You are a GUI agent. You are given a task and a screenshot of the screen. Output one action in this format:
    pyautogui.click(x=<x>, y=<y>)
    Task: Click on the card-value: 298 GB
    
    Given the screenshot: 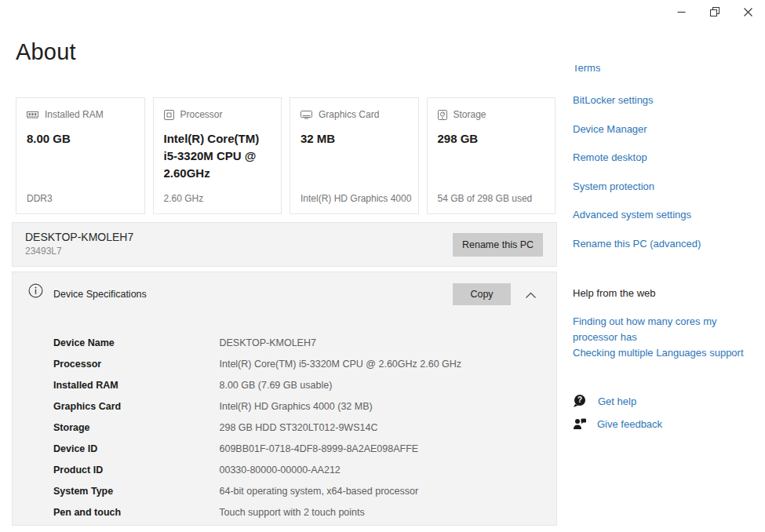 What is the action you would take?
    pyautogui.click(x=491, y=139)
    